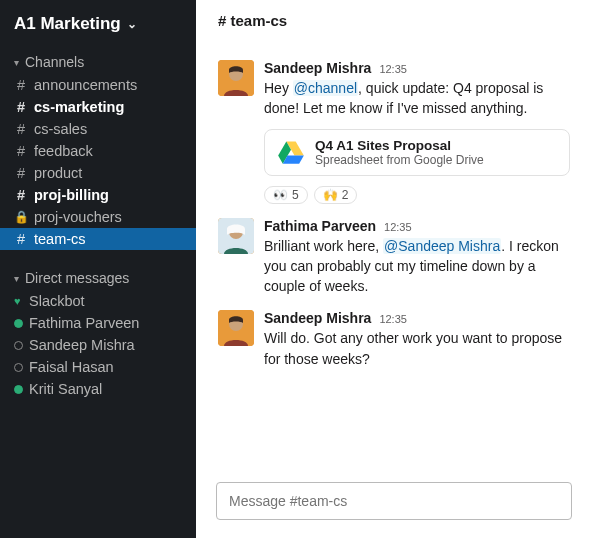  Describe the element at coordinates (72, 367) in the screenshot. I see `dm-label: Faisal Hasan` at that location.